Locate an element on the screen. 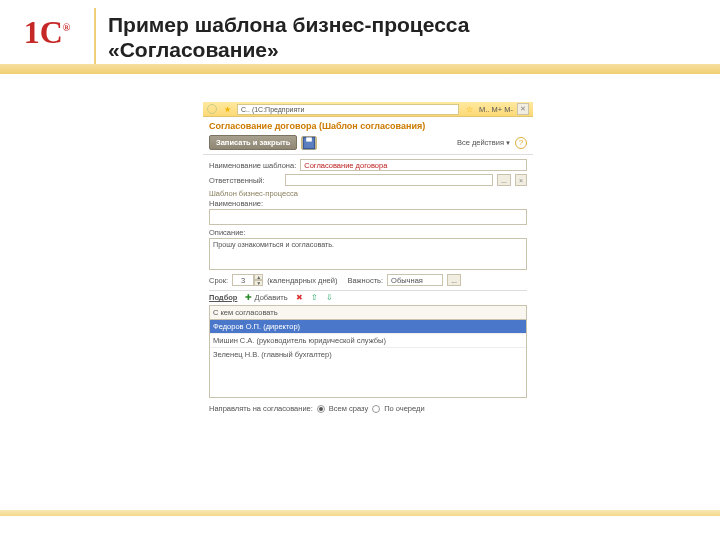 This screenshot has height=540, width=720. tab-add: ✚ Добавить is located at coordinates (266, 298).